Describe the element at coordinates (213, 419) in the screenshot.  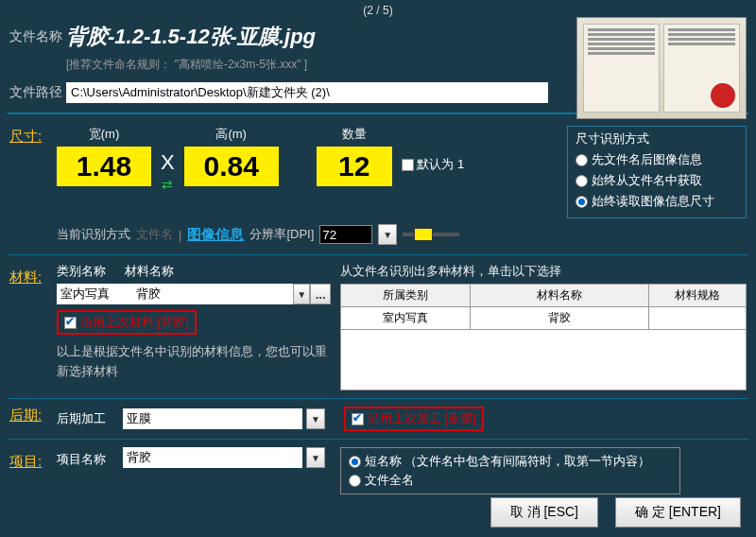
I see `post-combo` at that location.